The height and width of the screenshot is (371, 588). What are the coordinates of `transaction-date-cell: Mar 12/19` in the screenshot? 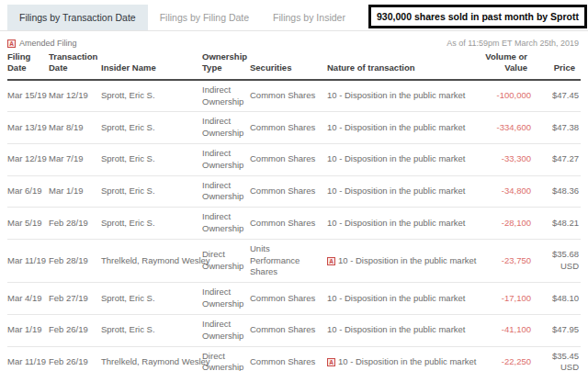 It's located at (75, 96).